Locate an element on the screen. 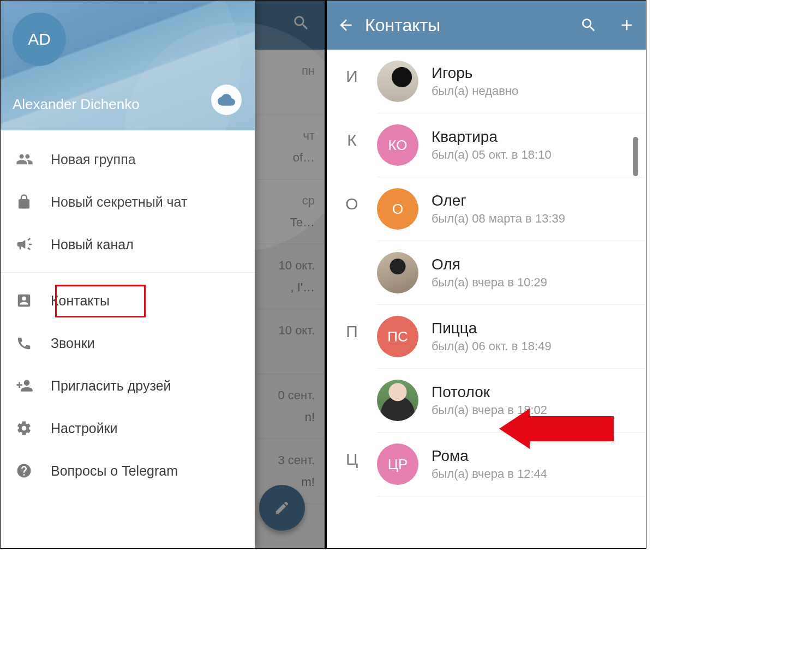 This screenshot has width=791, height=672. contact-row: Потолокбыл(а) вчера в 18:02 is located at coordinates (512, 400).